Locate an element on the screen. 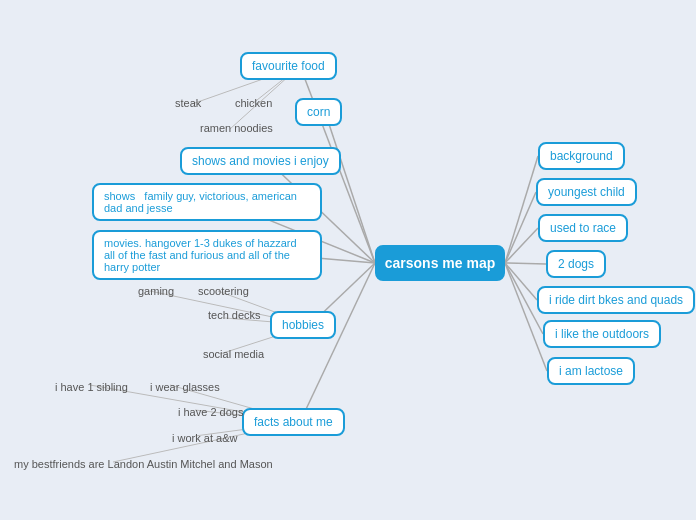 Image resolution: width=696 pixels, height=520 pixels. movies-list-node: movies. hangover 1-3 dukes of hazzard al… is located at coordinates (207, 255).